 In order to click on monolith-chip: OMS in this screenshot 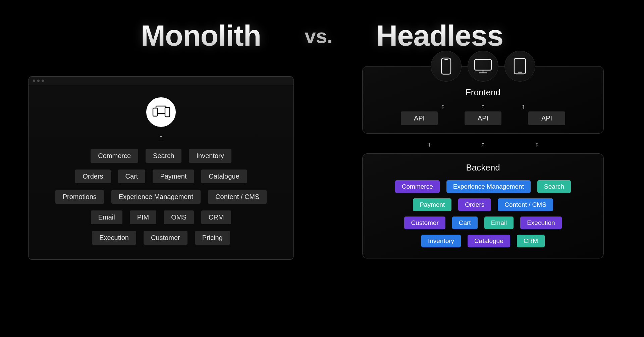, I will do `click(179, 218)`.